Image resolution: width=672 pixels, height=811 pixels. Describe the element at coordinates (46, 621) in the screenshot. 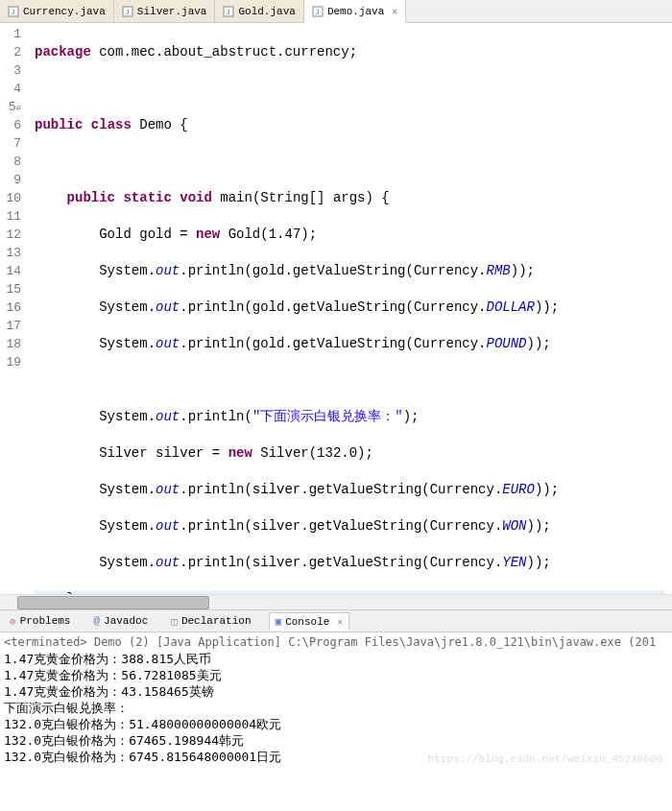

I see `view-label: Problems` at that location.